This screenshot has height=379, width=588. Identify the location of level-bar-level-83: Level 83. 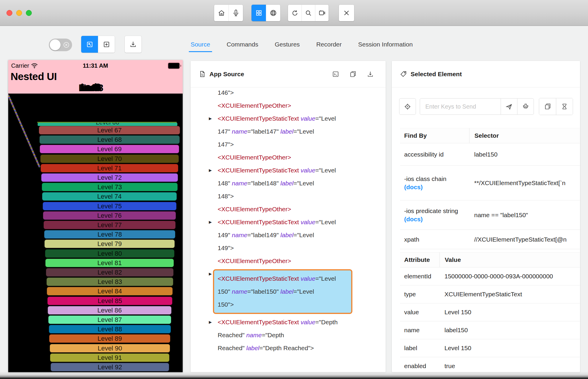
(110, 282).